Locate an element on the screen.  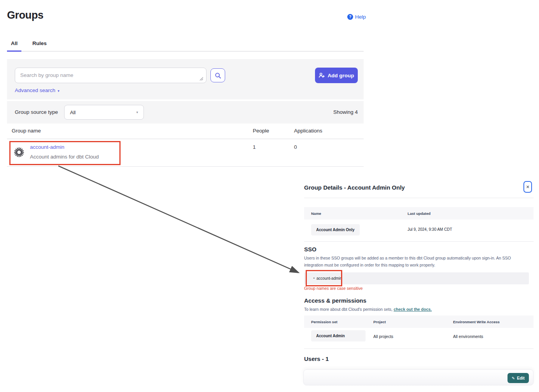
sso-heading: SSO is located at coordinates (310, 249).